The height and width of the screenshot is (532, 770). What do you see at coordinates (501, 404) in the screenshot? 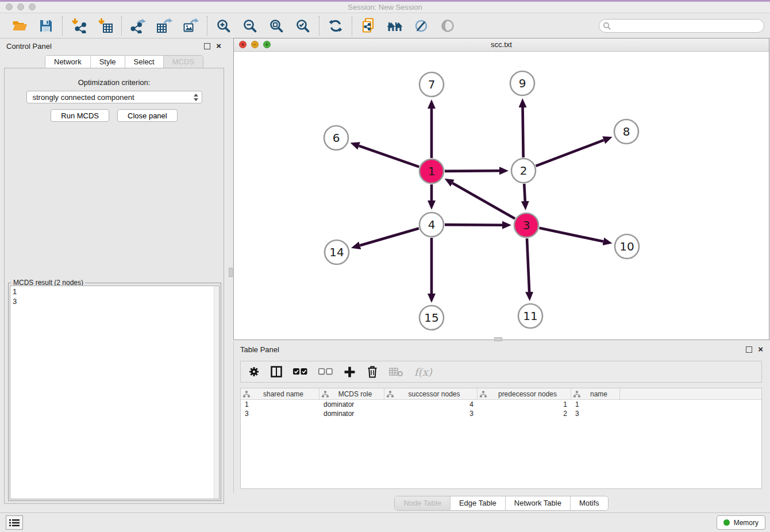
I see `table-row: 1dominator411` at bounding box center [501, 404].